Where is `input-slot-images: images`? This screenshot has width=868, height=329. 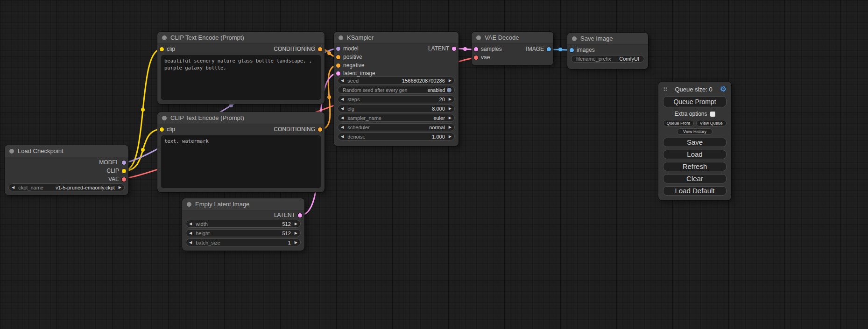 input-slot-images: images is located at coordinates (582, 50).